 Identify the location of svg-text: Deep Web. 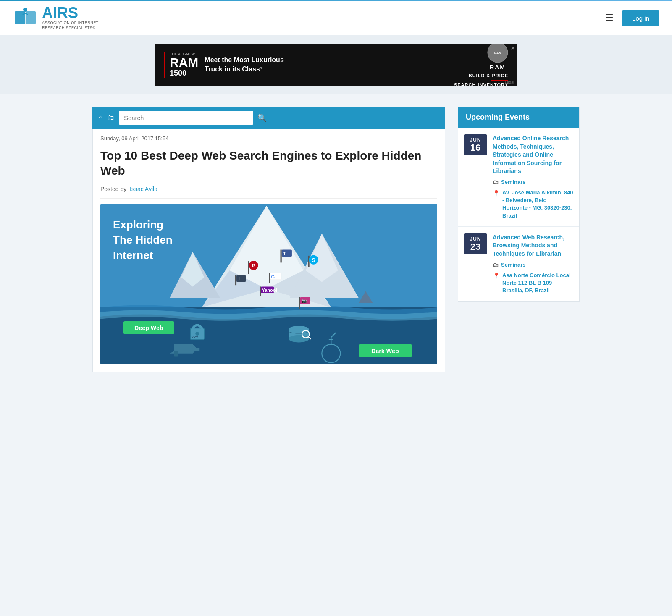
(149, 328).